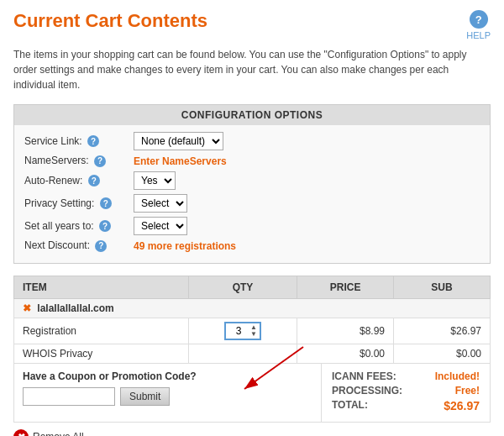  Describe the element at coordinates (102, 355) in the screenshot. I see `whois-item-label: WHOIS Privacy` at that location.